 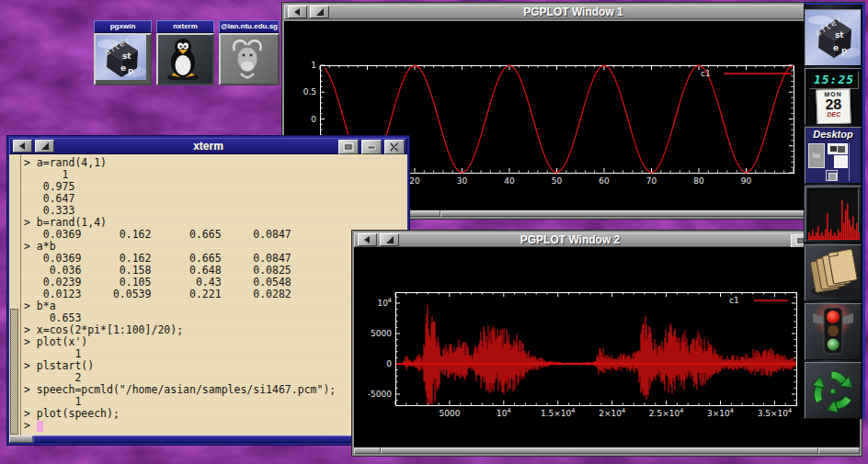 I want to click on wharf-tile-files, so click(x=833, y=273).